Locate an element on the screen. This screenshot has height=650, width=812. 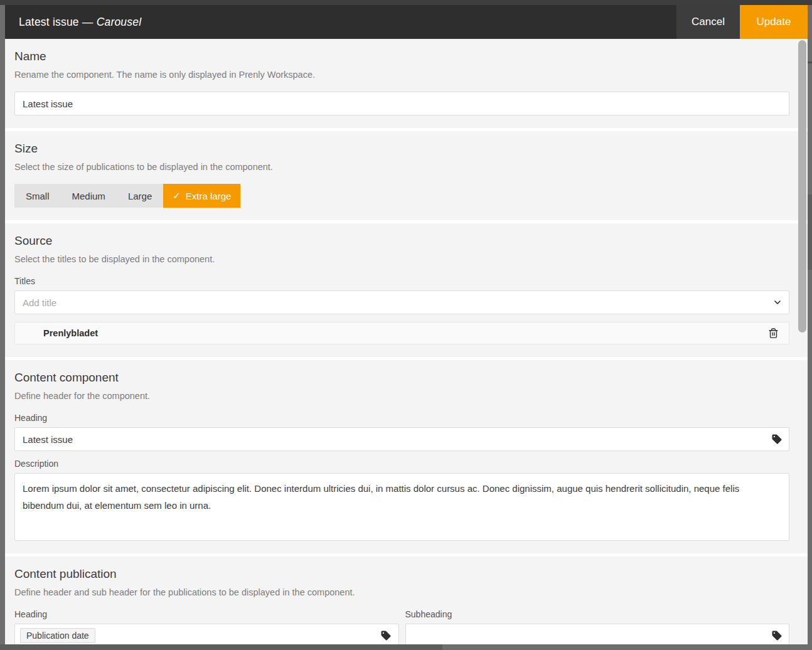
modal-header: Latest issue — Carousel Cancel Update is located at coordinates (407, 22).